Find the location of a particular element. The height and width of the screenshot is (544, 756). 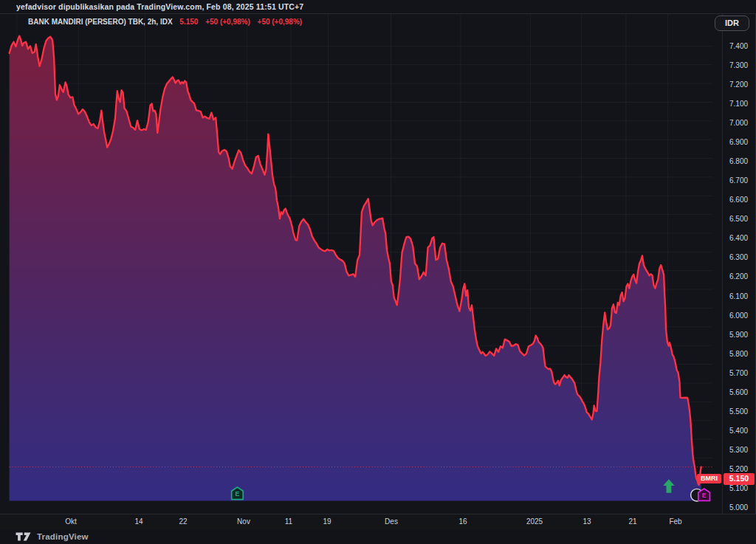

price-axis-label: 6.500 is located at coordinates (738, 219).